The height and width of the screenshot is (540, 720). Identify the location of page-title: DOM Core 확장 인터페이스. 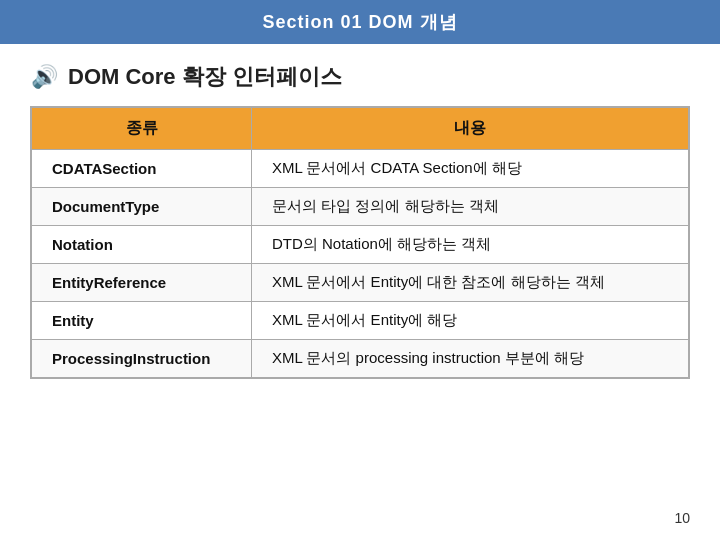
(205, 77).